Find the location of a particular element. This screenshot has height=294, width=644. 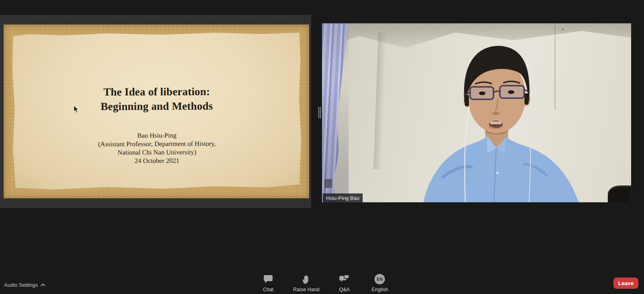

slide-title-line1: The Idea of liberation: is located at coordinates (157, 92).